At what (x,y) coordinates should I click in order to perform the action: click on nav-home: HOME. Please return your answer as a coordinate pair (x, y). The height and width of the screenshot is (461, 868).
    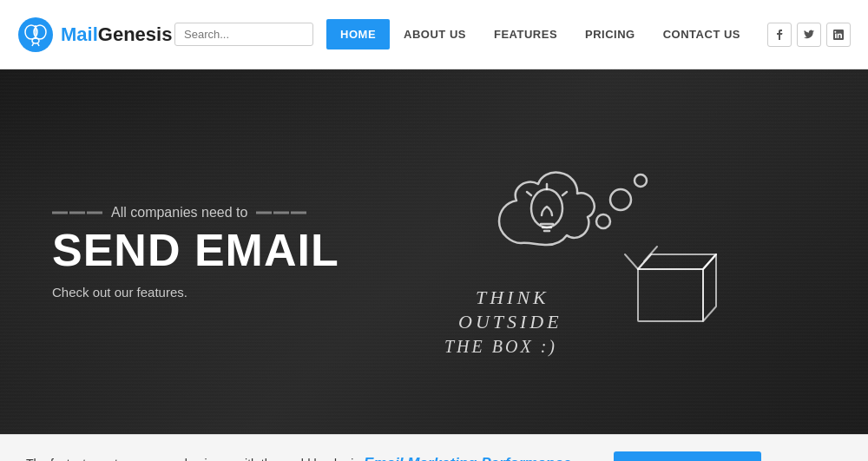
    Looking at the image, I should click on (358, 35).